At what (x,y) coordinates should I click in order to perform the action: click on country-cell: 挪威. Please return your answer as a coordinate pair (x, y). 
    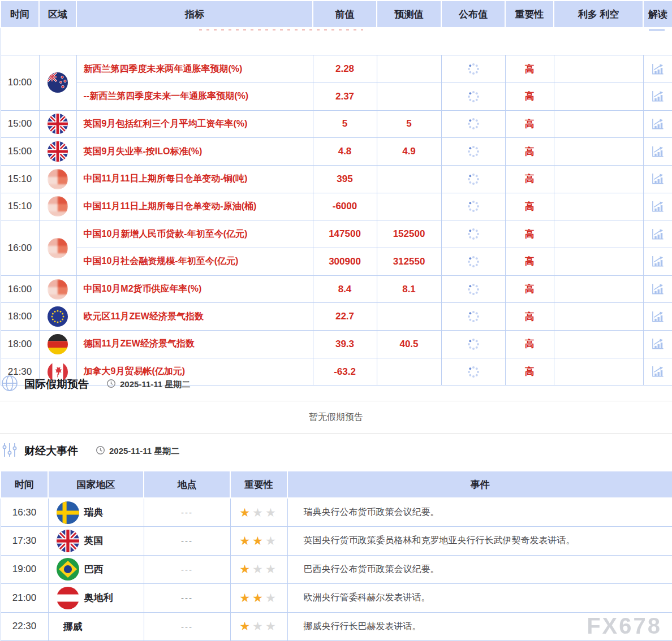
    Looking at the image, I should click on (96, 626).